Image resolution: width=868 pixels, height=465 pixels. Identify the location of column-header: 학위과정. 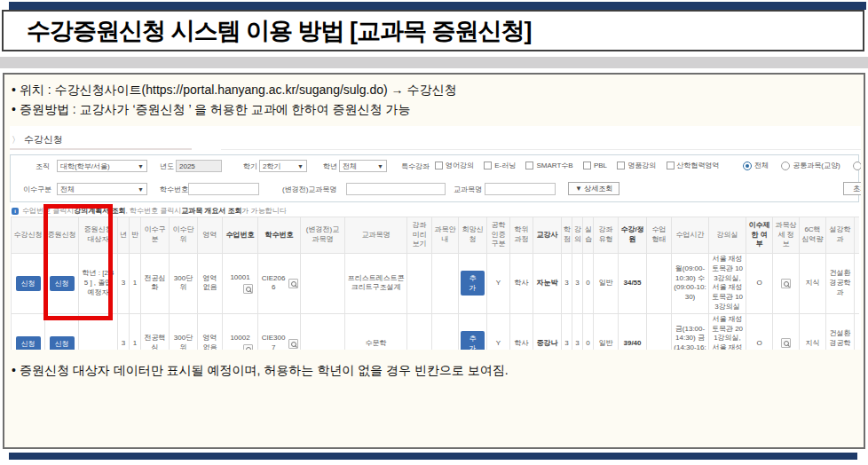
(522, 236).